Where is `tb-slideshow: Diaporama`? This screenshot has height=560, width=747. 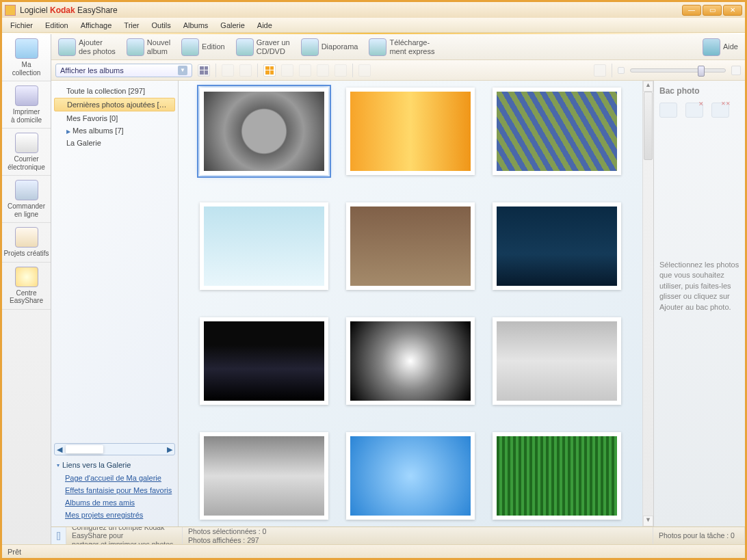
tb-slideshow: Diaporama is located at coordinates (330, 47).